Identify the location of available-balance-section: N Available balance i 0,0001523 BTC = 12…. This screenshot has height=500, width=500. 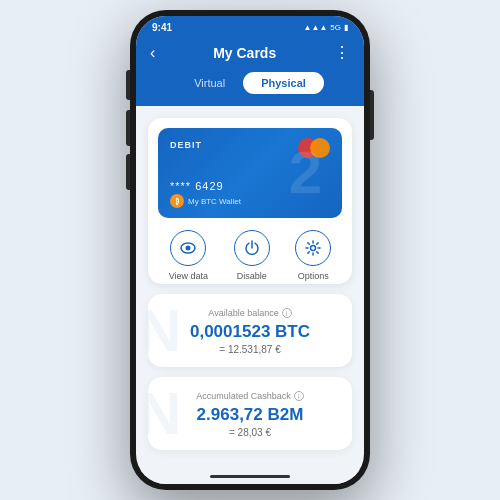
(250, 330).